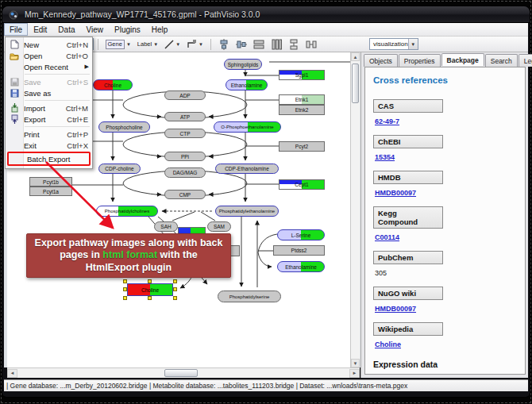  What do you see at coordinates (181, 373) in the screenshot?
I see `horizontal-scroll-thumb` at bounding box center [181, 373].